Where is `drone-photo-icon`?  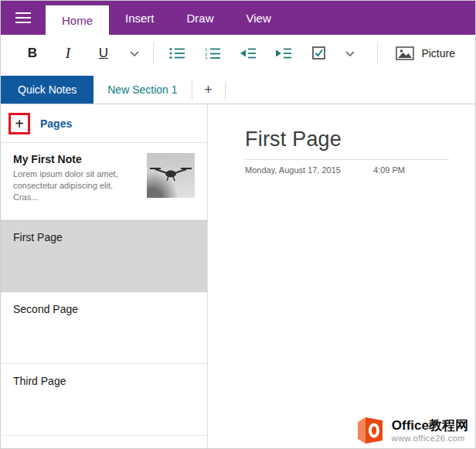 drone-photo-icon is located at coordinates (171, 175).